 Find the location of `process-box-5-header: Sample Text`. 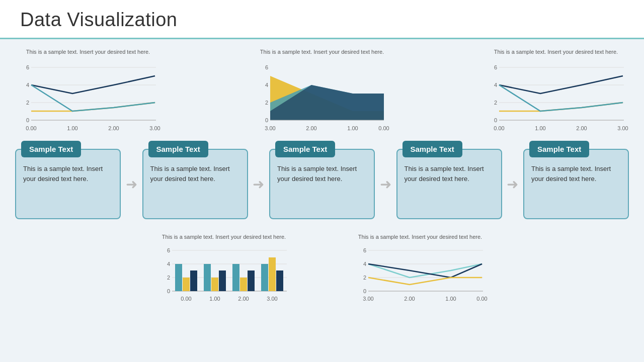

process-box-5-header: Sample Text is located at coordinates (559, 149).